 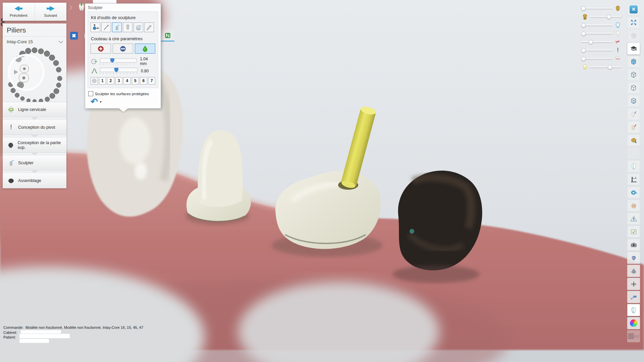 What do you see at coordinates (127, 27) in the screenshot?
I see `attachment-tool-icon` at bounding box center [127, 27].